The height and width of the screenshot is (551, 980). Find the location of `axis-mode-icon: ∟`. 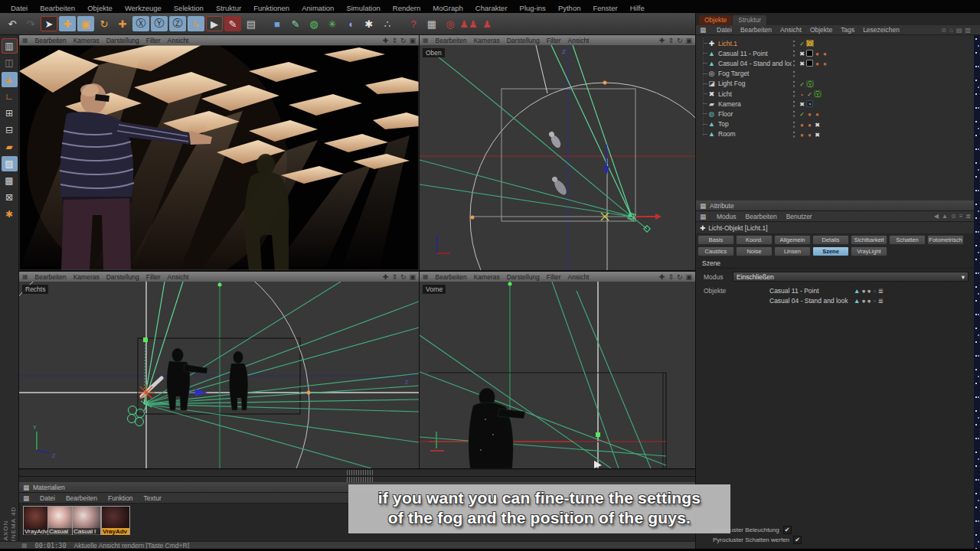

axis-mode-icon: ∟ is located at coordinates (9, 96).